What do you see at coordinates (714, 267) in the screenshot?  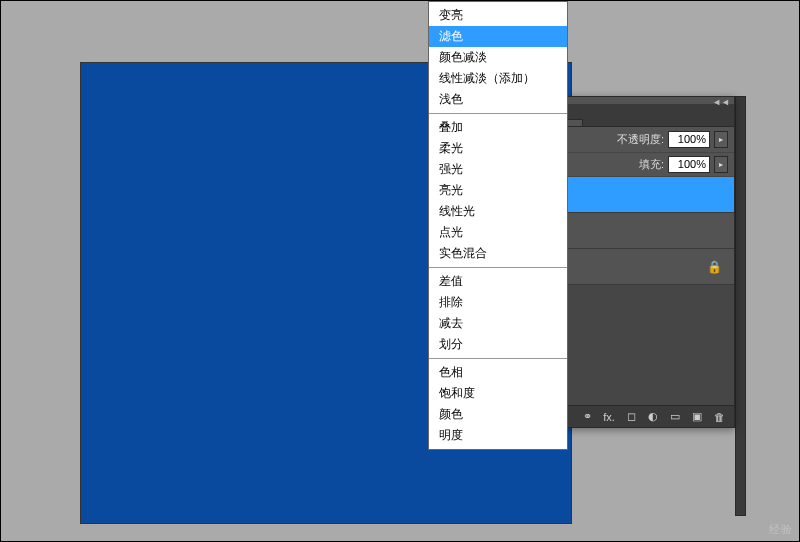 I see `lock-icon: 🔒` at bounding box center [714, 267].